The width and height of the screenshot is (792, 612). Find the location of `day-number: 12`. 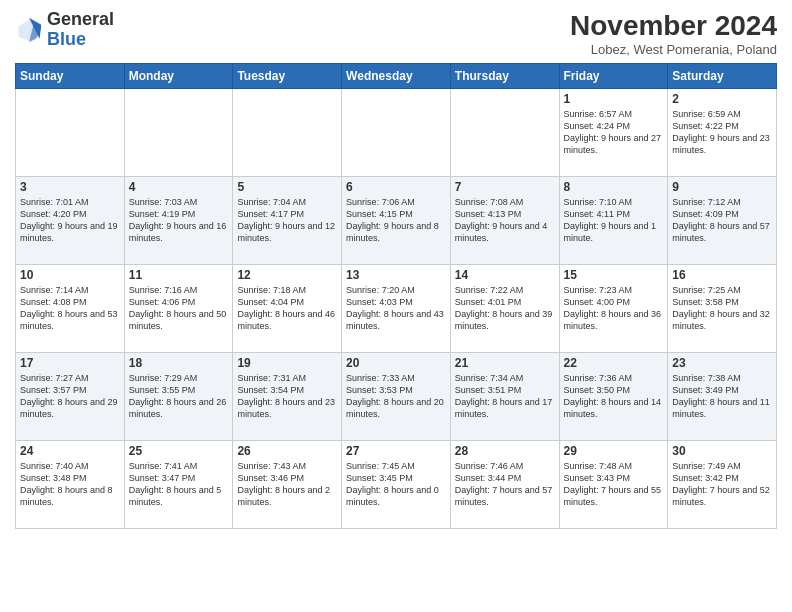

day-number: 12 is located at coordinates (287, 275).